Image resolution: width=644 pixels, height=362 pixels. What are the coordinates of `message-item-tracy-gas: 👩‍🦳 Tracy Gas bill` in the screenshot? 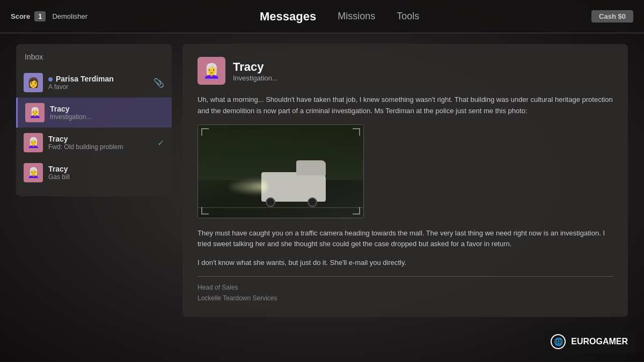 It's located at (94, 173).